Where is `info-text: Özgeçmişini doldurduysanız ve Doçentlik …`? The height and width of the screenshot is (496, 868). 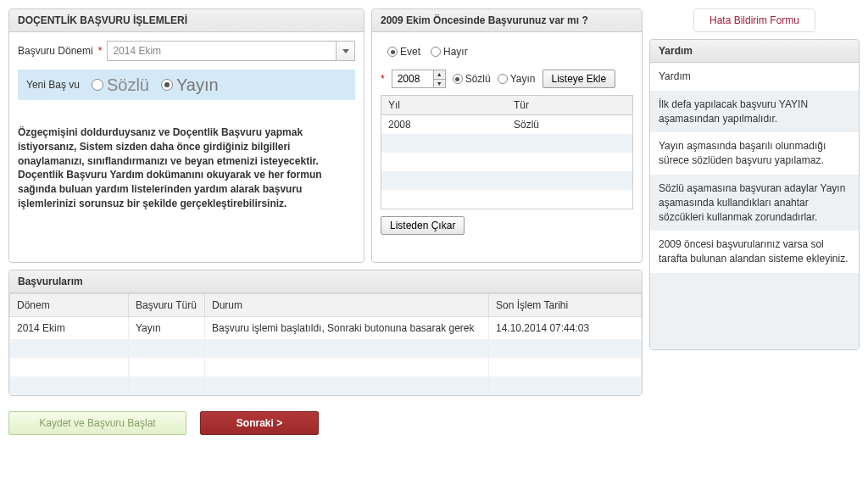
info-text: Özgeçmişini doldurduysanız ve Doçentlik … is located at coordinates (186, 168).